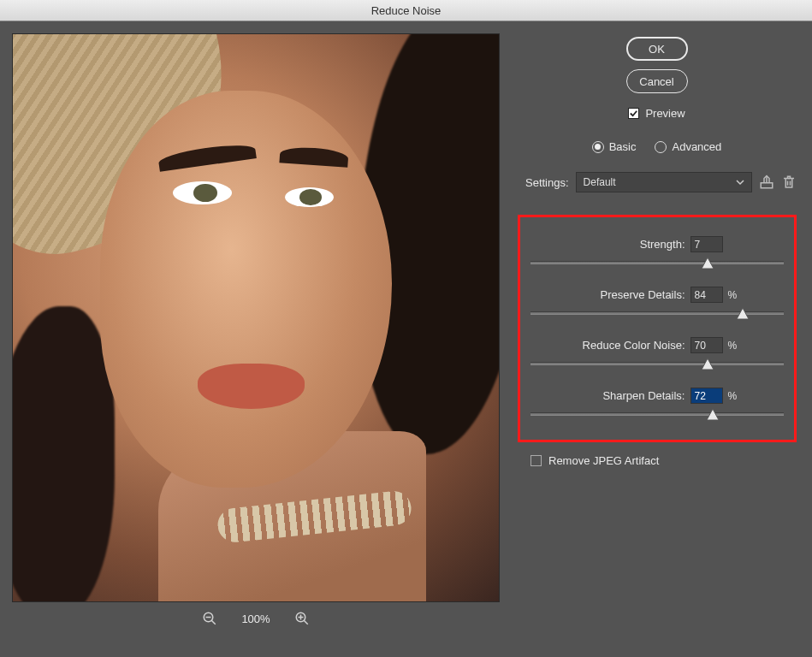 The height and width of the screenshot is (657, 812). Describe the element at coordinates (665, 113) in the screenshot. I see `preview-label: Preview` at that location.